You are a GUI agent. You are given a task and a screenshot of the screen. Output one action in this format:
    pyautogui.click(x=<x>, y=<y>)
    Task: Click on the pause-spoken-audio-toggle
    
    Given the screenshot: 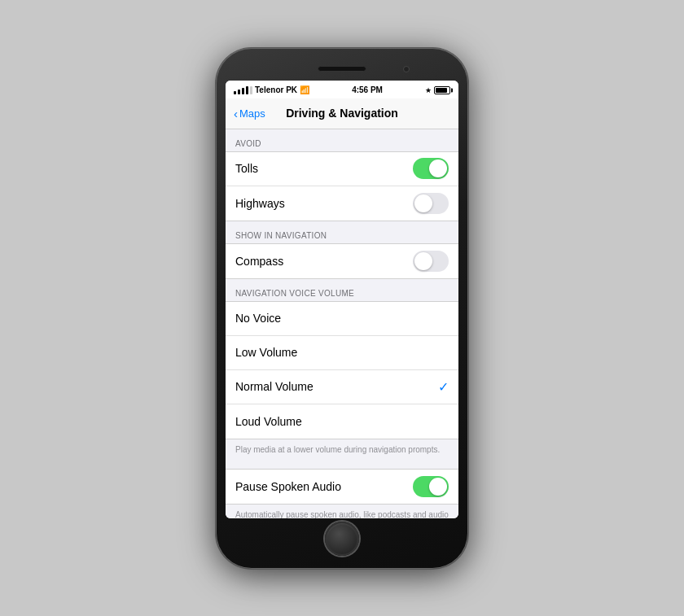 What is the action you would take?
    pyautogui.click(x=431, y=487)
    